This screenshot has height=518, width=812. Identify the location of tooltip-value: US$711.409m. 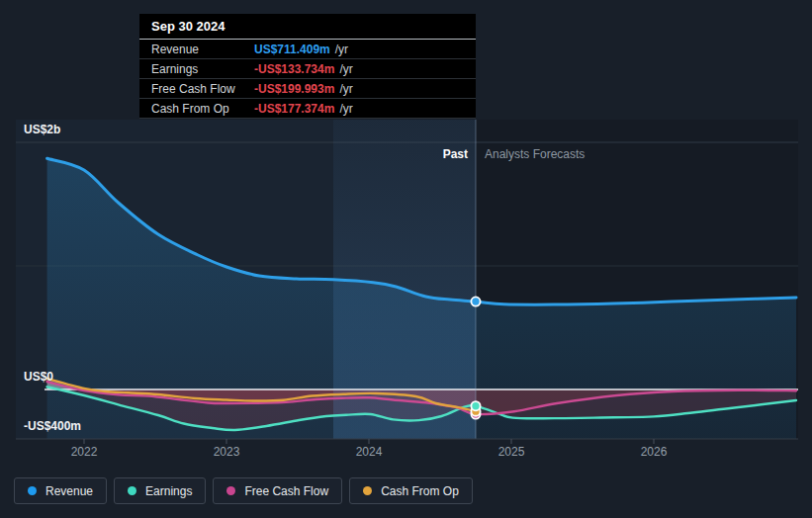
(293, 49).